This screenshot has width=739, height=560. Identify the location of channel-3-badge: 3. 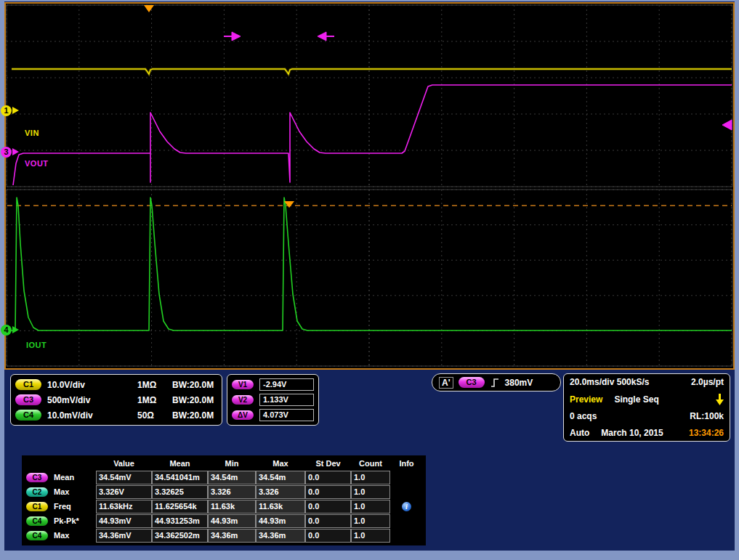
(6, 153).